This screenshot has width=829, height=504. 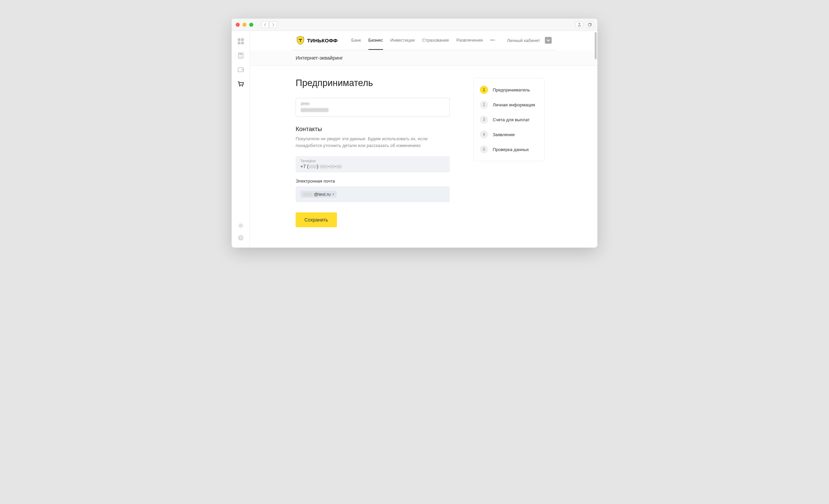 I want to click on steps-list: 1 Предприниматель 2 Личная информация 3 …, so click(x=509, y=120).